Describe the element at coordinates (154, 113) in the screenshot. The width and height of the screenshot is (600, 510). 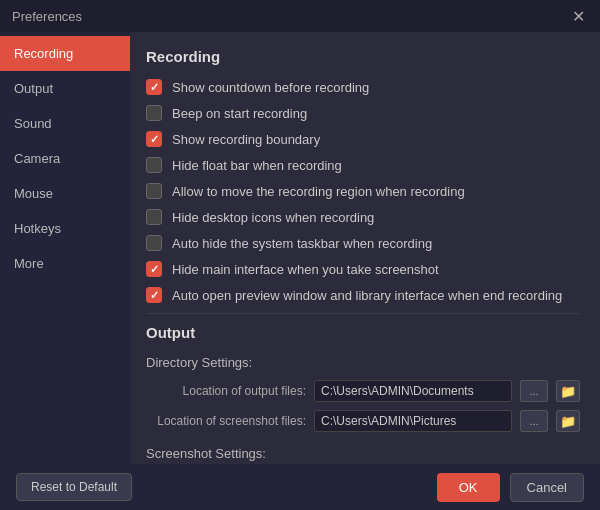
I see `checkbox-beep` at that location.